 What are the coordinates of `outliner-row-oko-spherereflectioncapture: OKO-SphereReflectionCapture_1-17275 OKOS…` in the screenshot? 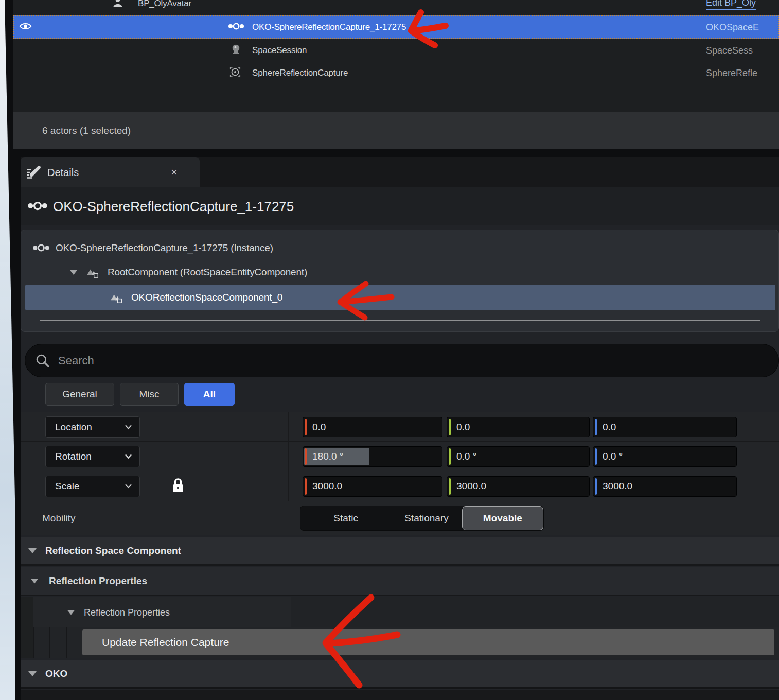 It's located at (396, 27).